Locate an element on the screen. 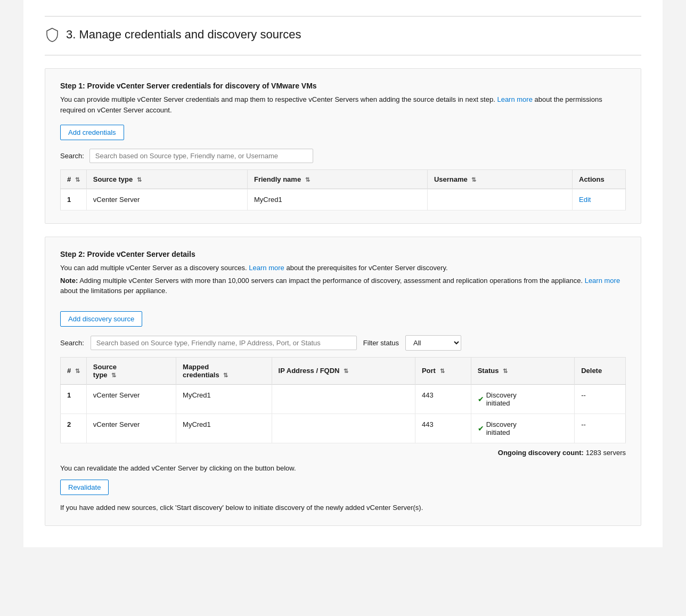 The image size is (686, 616). step2-search-input is located at coordinates (224, 343).